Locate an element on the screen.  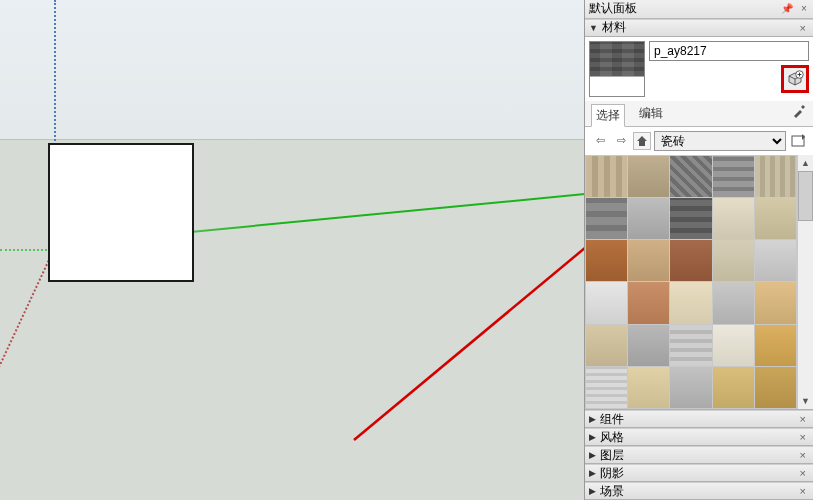
nav-back-icon: ⇦ is located at coordinates (600, 141).